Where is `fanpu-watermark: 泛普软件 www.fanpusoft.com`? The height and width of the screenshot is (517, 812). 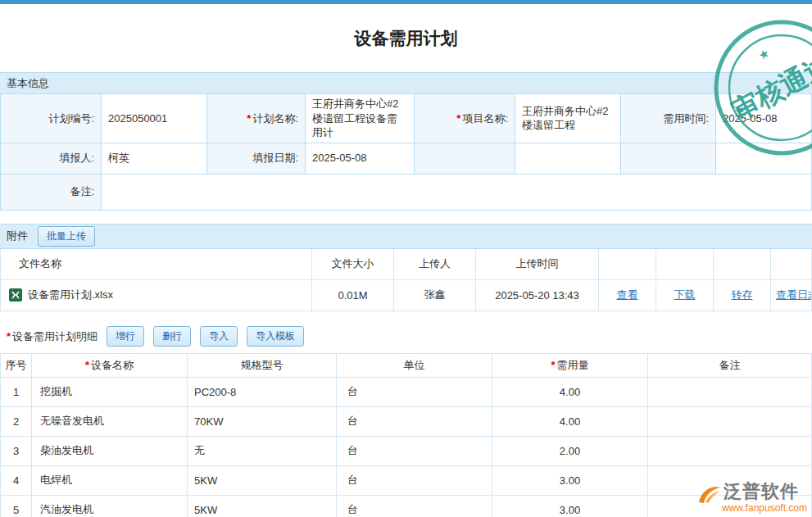 fanpu-watermark: 泛普软件 www.fanpusoft.com is located at coordinates (752, 497).